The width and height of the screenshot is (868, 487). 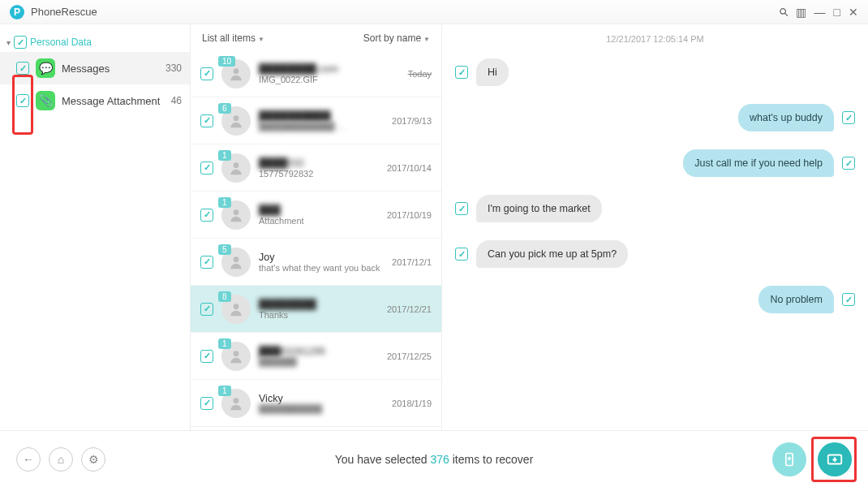 What do you see at coordinates (17, 12) in the screenshot?
I see `app-logo-icon: P` at bounding box center [17, 12].